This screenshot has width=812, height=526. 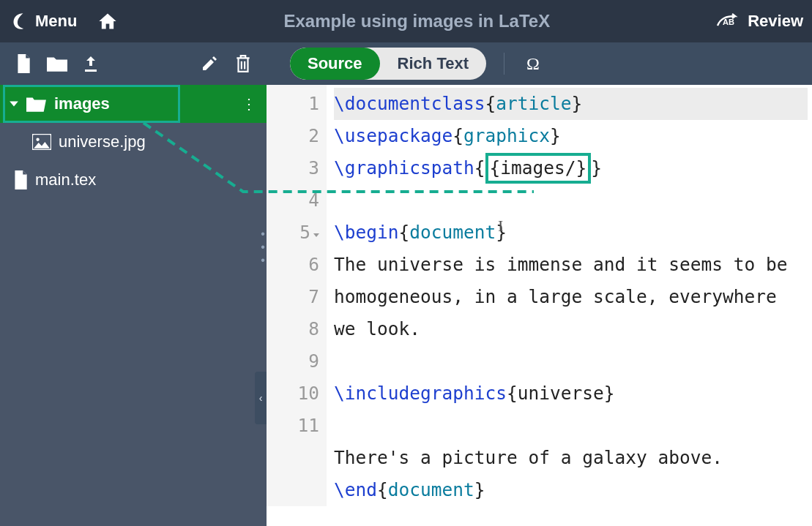 I want to click on review-button: AB Review, so click(x=759, y=21).